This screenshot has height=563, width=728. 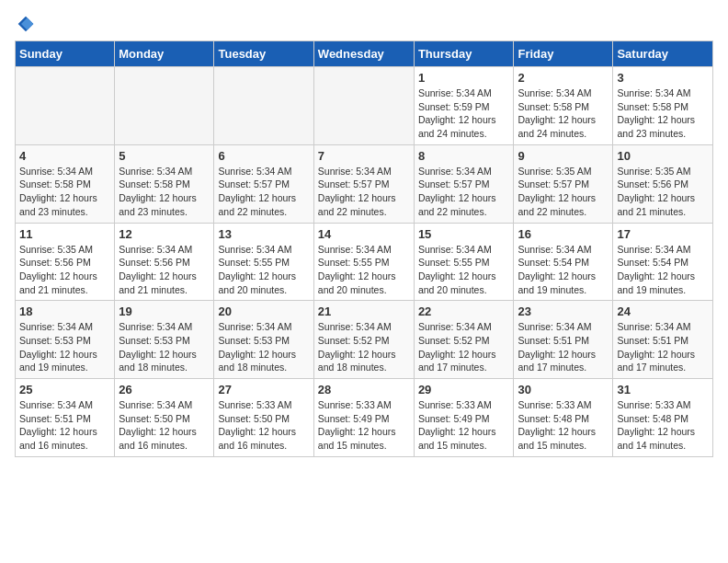 What do you see at coordinates (663, 311) in the screenshot?
I see `day-number: 24` at bounding box center [663, 311].